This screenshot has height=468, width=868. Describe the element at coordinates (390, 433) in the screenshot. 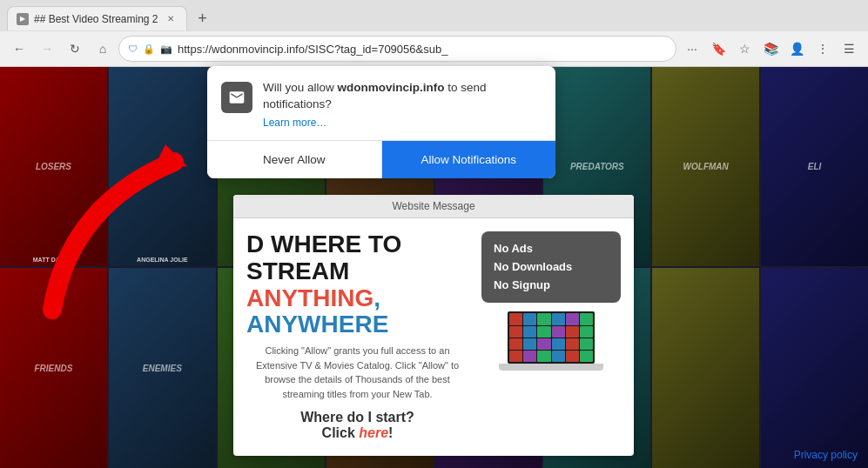

I see `cta-exclaim: !` at that location.